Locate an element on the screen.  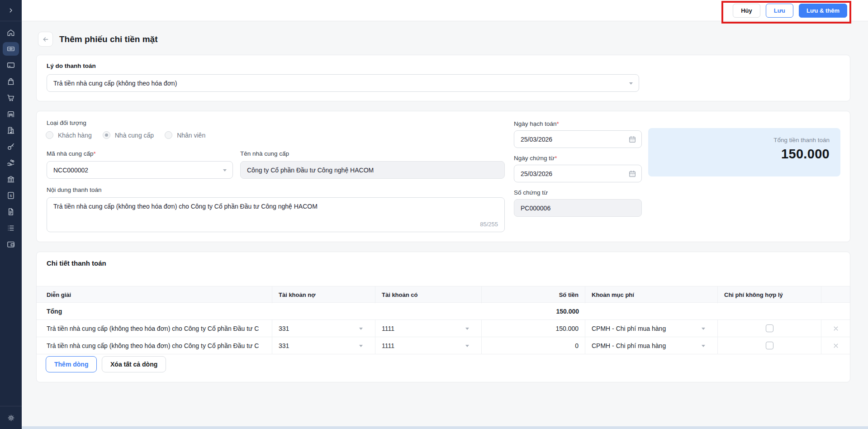
sidebar-item-cash-register is located at coordinates (11, 49).